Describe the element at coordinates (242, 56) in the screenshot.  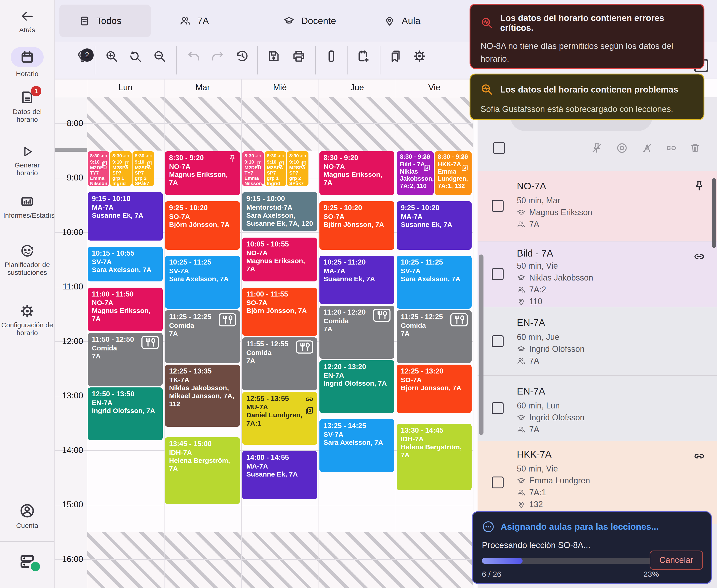
I see `history-button` at that location.